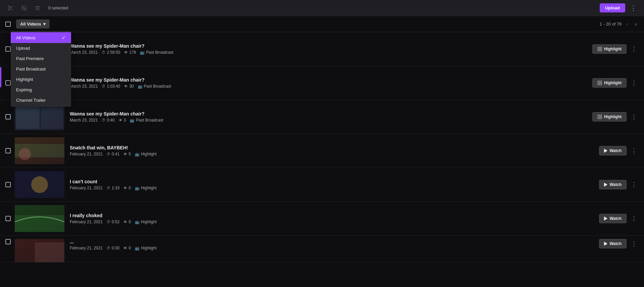  What do you see at coordinates (331, 120) in the screenshot?
I see `video-meta: March 23, 2021 ⏱ 0:40 👁 3 📺 Past Broadca…` at bounding box center [331, 120].